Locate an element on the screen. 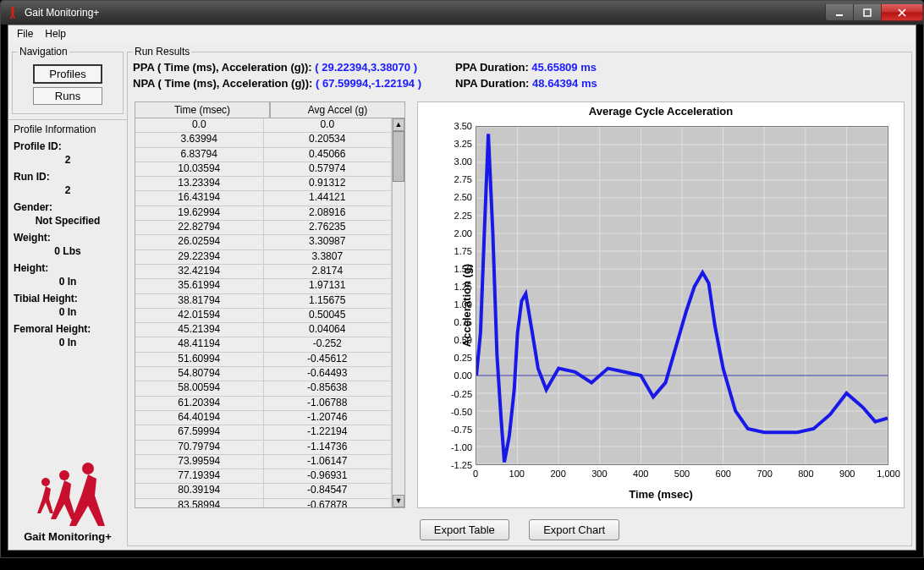  ppadur-label: PPA Duration: is located at coordinates (492, 68).